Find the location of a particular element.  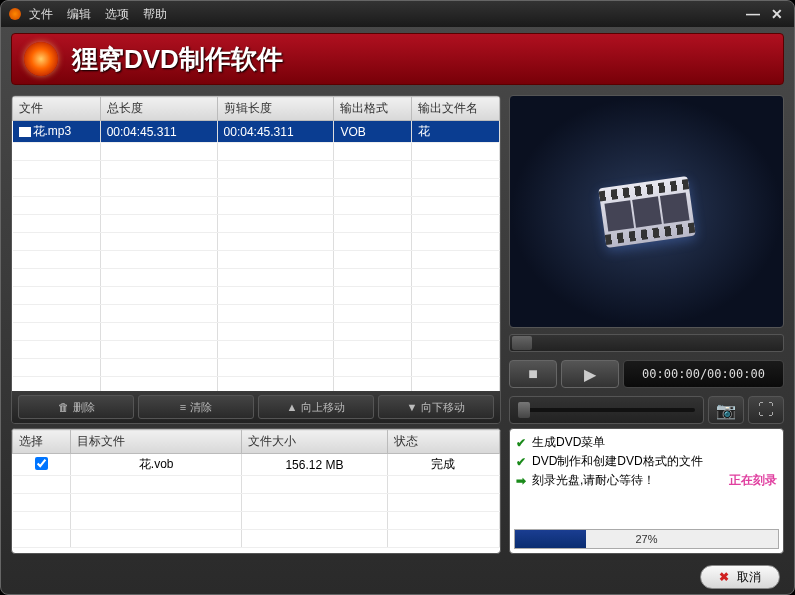

footer: ✖ 取消 is located at coordinates (398, 577).